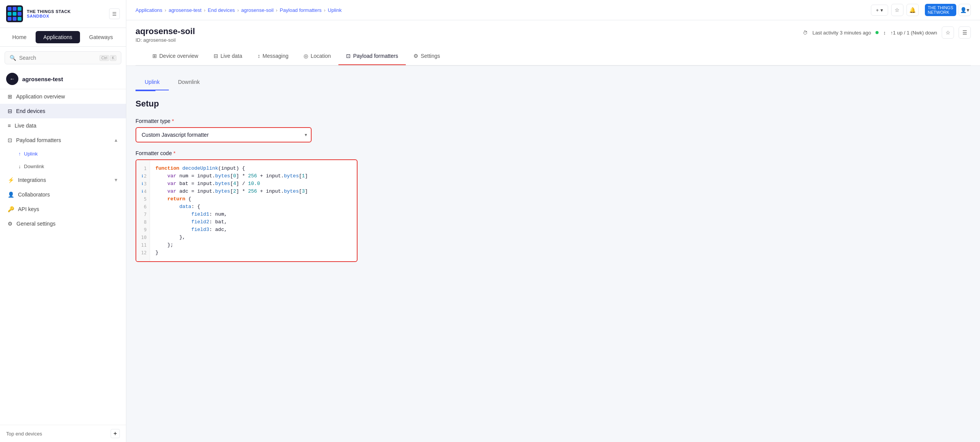 The width and height of the screenshot is (980, 442). I want to click on device-header: aqrosense-soil ID: agrosense-soil ⏱ Last…, so click(553, 43).